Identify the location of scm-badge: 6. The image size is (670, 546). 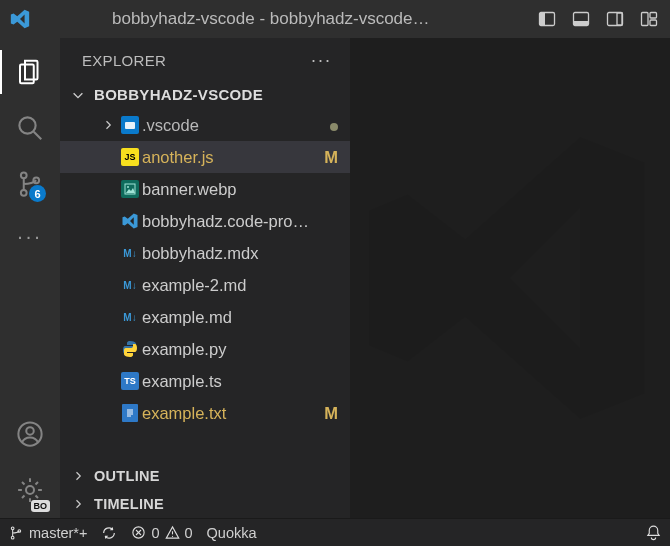
(38, 194).